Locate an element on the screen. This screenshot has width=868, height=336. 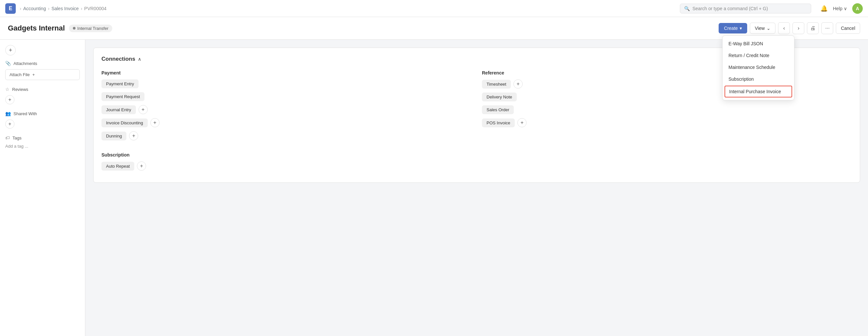
payment-section-label: Payment is located at coordinates (286, 73).